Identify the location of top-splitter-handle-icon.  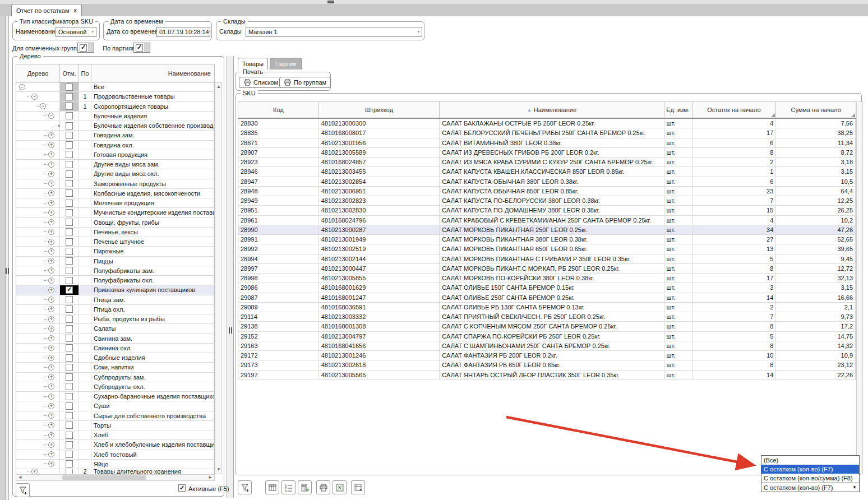
(331, 2).